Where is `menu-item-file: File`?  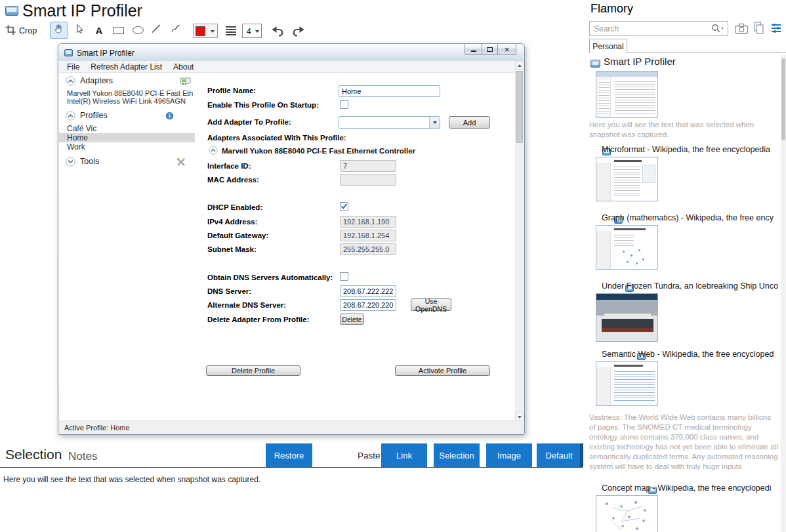 menu-item-file: File is located at coordinates (73, 67).